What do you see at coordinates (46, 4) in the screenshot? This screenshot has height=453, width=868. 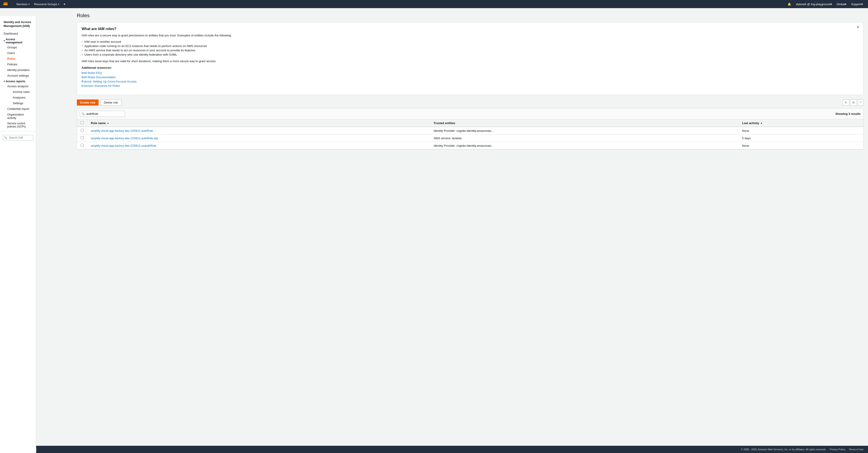 I see `resource-groups-menu: Resource Groups ▾` at bounding box center [46, 4].